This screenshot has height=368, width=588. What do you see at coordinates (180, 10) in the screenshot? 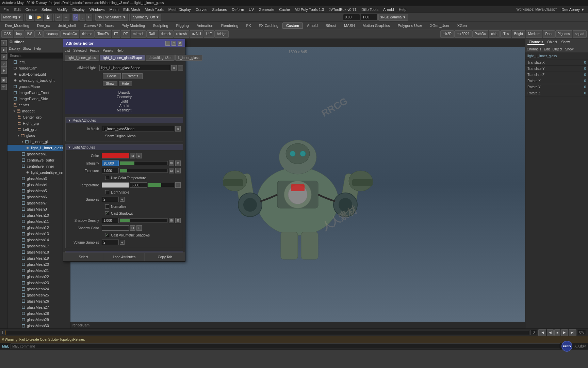
I see `menu-mesh-display: Mesh Display` at bounding box center [180, 10].